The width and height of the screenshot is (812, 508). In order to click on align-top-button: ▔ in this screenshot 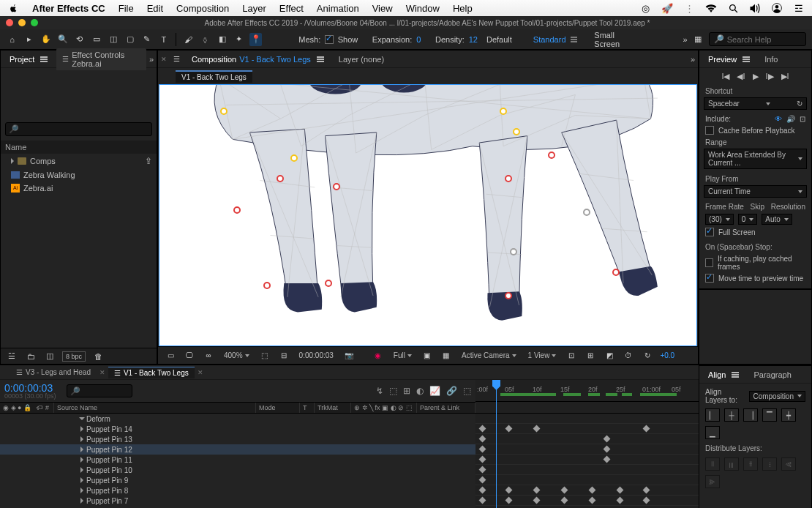, I will do `click(770, 415)`.